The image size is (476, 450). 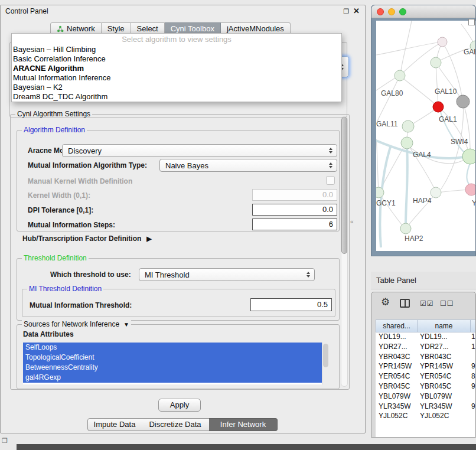 I want to click on algorithm-option: ARACNE Algorithm, so click(x=177, y=69).